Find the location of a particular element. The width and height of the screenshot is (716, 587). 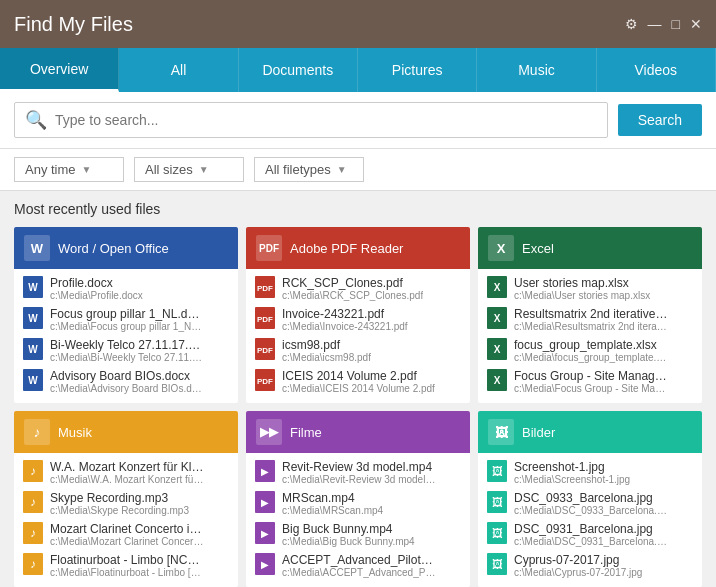

category-name-bilder: Bilder is located at coordinates (538, 432).